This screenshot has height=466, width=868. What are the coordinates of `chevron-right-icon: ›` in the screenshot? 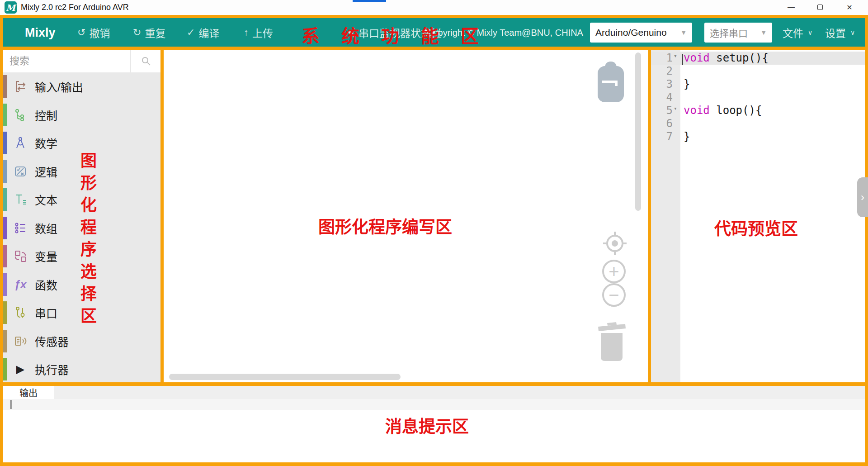 It's located at (863, 197).